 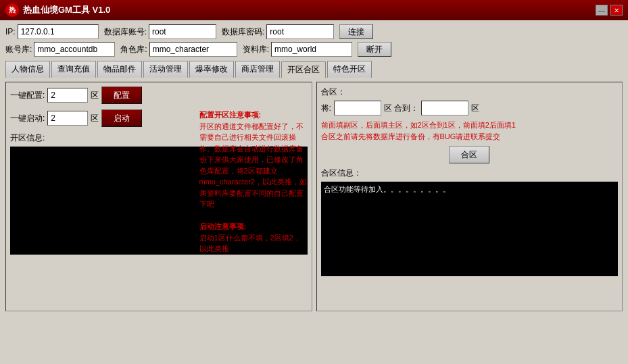 I want to click on tab-special-open: 特色开区, so click(x=349, y=69).